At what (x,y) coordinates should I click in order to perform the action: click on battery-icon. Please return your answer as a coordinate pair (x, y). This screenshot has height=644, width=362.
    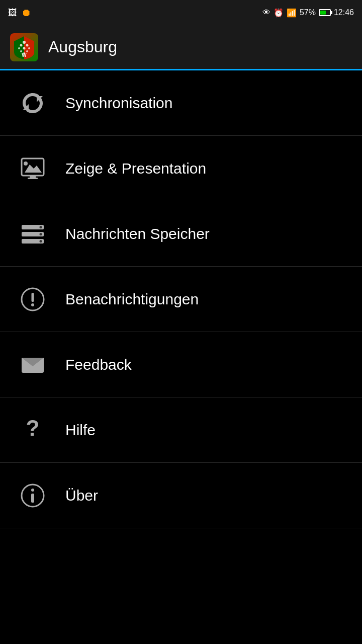
    Looking at the image, I should click on (325, 13).